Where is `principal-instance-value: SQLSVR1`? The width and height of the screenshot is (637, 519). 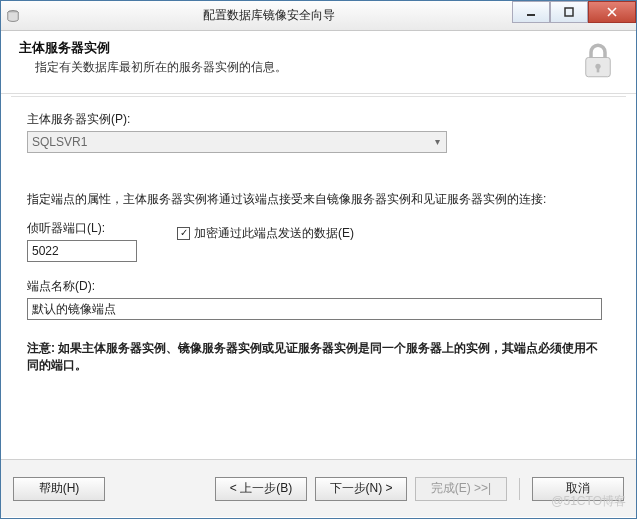
principal-instance-value: SQLSVR1 is located at coordinates (60, 142).